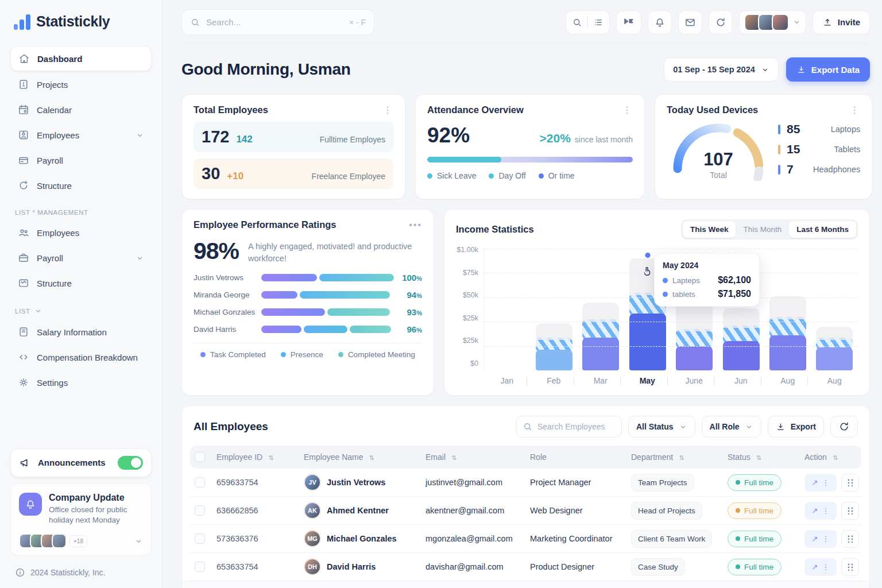 The image size is (882, 588). I want to click on employee-search, so click(568, 427).